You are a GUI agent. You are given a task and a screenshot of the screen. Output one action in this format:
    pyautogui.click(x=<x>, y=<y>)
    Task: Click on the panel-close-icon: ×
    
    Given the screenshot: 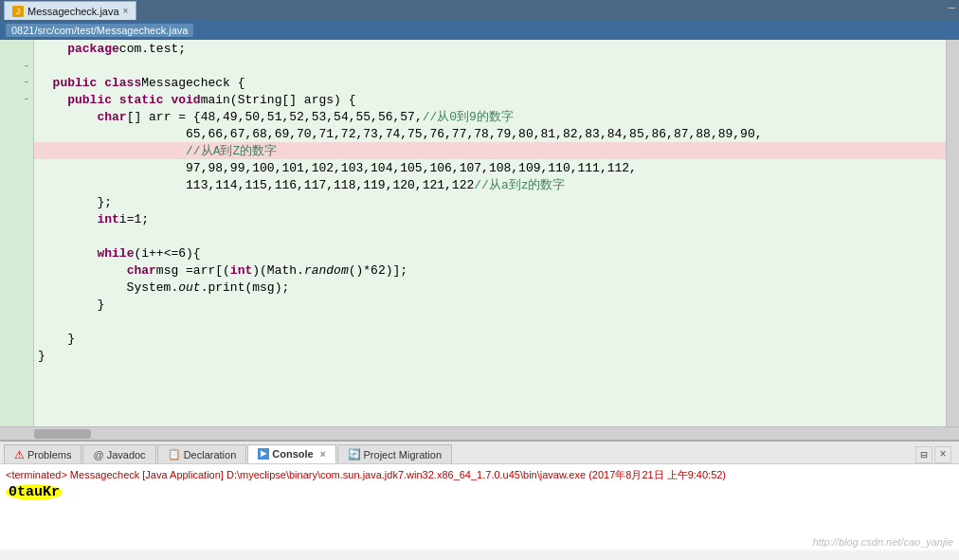 What is the action you would take?
    pyautogui.click(x=943, y=455)
    